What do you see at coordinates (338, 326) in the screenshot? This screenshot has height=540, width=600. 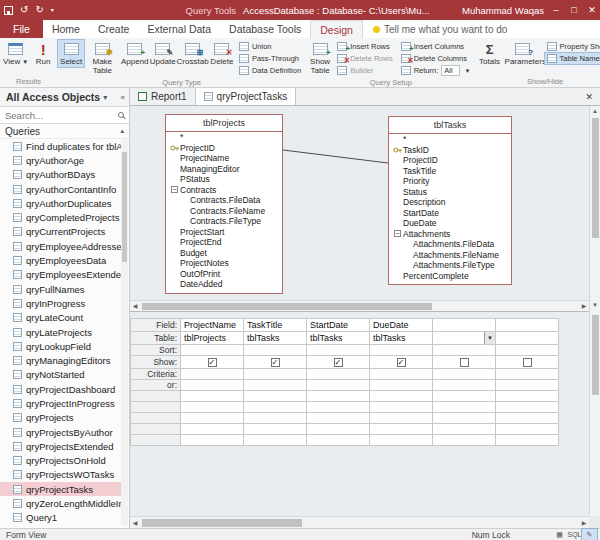 I see `grid-field-cell: StartDate` at bounding box center [338, 326].